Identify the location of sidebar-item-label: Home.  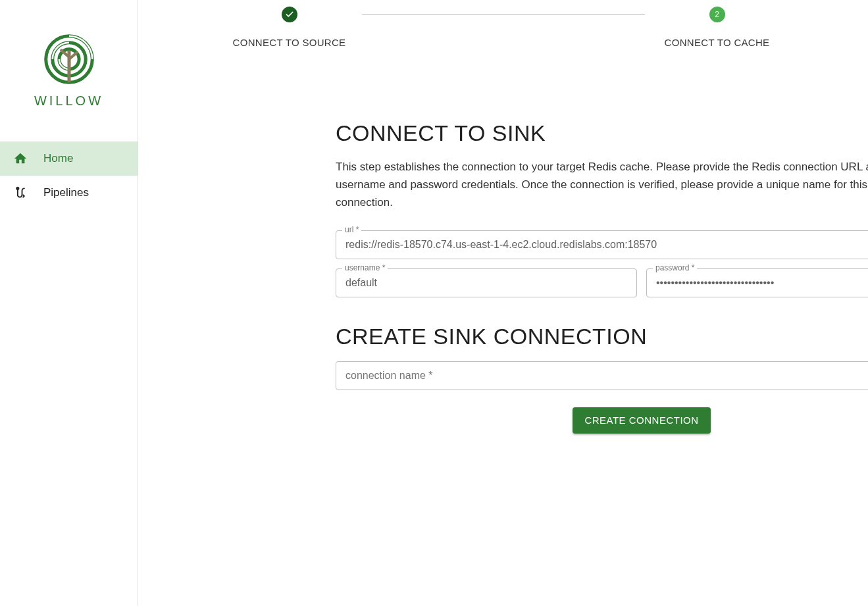
(58, 159).